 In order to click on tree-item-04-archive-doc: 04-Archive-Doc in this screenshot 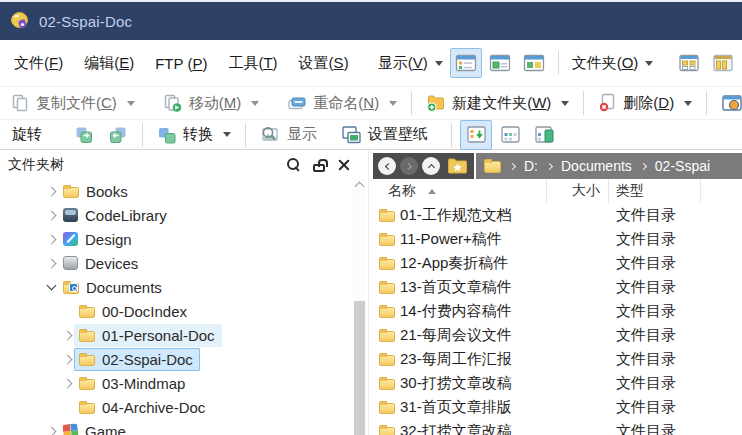, I will do `click(176, 407)`.